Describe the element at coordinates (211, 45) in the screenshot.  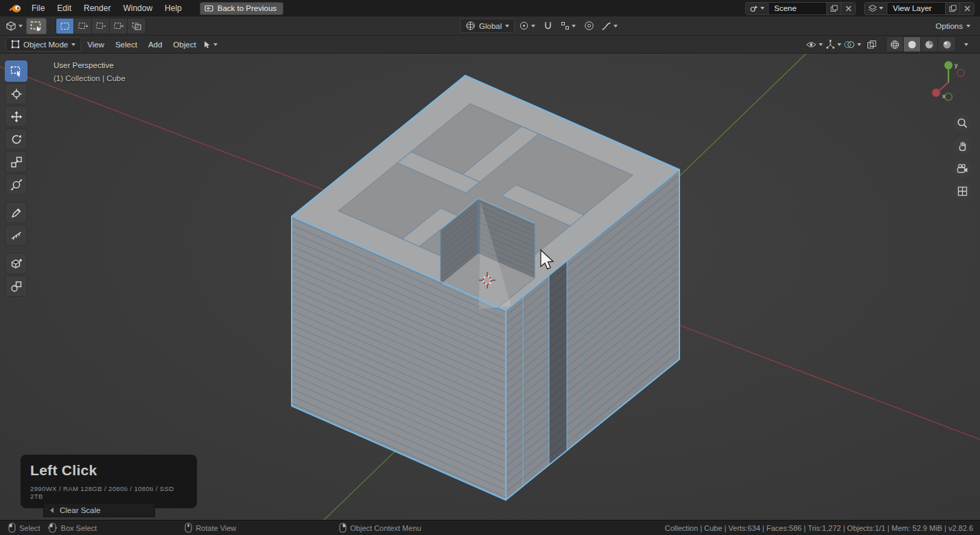
I see `tool-fallback-dropdown` at that location.